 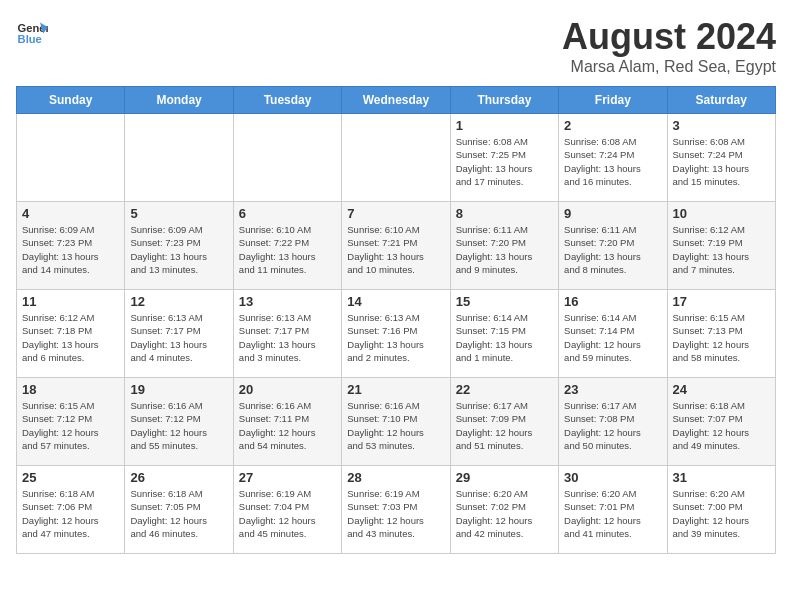 I want to click on day-number: 3, so click(x=722, y=126).